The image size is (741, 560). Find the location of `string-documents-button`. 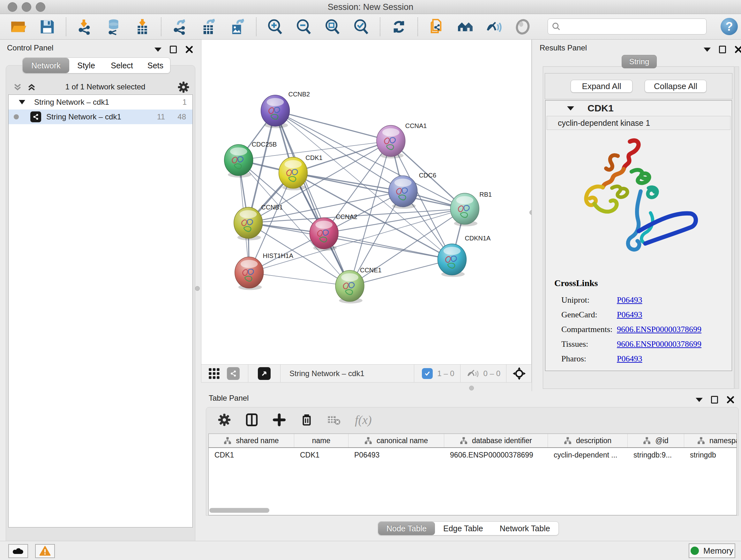

string-documents-button is located at coordinates (437, 27).